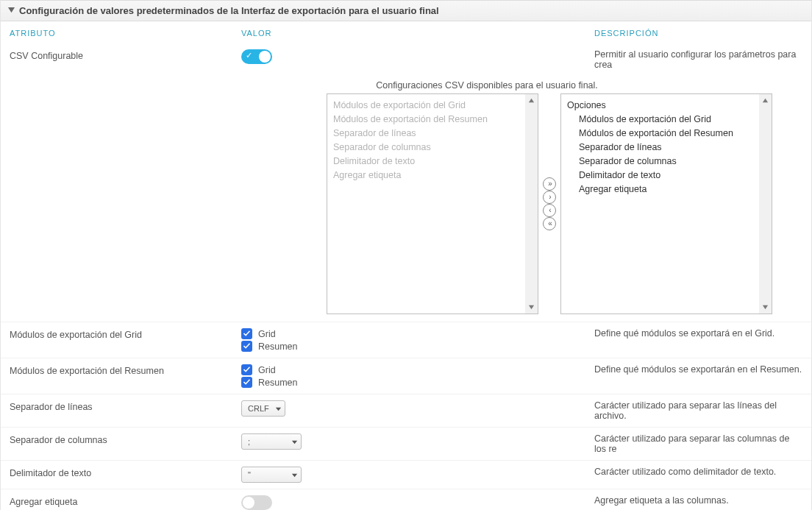 Image resolution: width=812 pixels, height=510 pixels. Describe the element at coordinates (406, 32) in the screenshot. I see `column-headers: ATRIBUTO VALOR DESCRIPCIÓN` at that location.